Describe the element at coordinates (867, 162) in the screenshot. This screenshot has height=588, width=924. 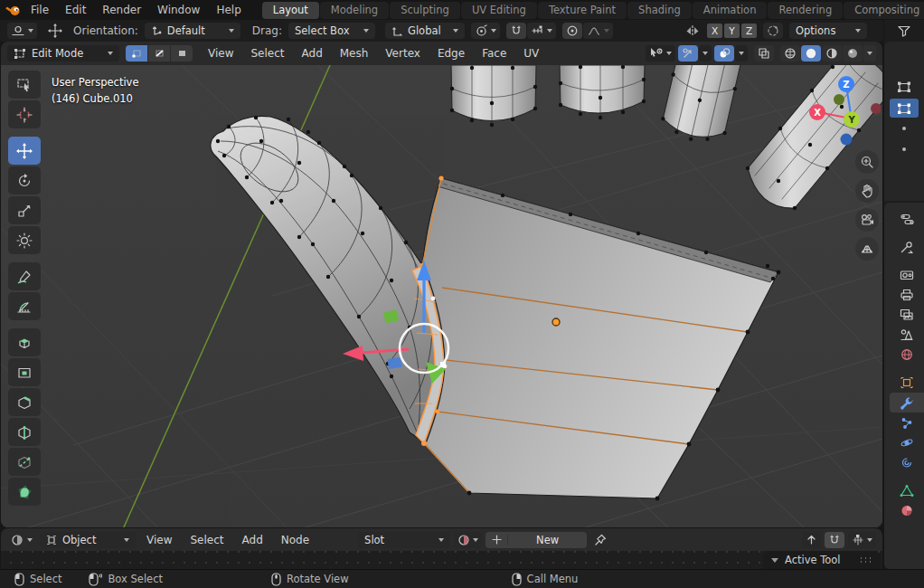
I see `zoom-button` at that location.